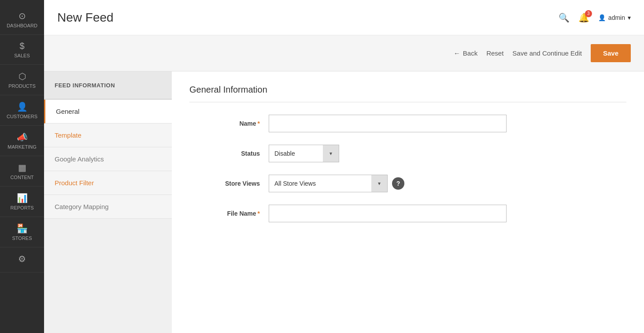  Describe the element at coordinates (408, 213) in the screenshot. I see `file-name-field-row: File Name*` at that location.